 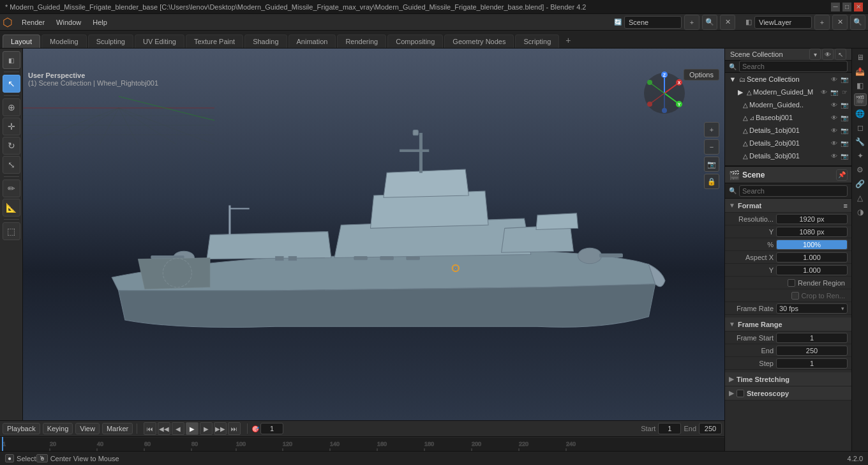 I want to click on item-0-eye-icon: 👁, so click(x=824, y=92).